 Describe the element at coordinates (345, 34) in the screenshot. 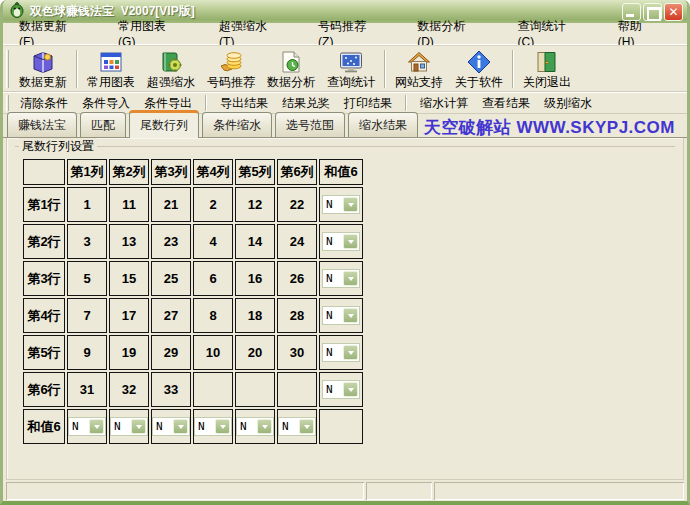

I see `menu-bar: 数据更新(F)常用图表(G)超强缩水(T)号码推荐(Z)数据分析(D)查询统计(…` at that location.